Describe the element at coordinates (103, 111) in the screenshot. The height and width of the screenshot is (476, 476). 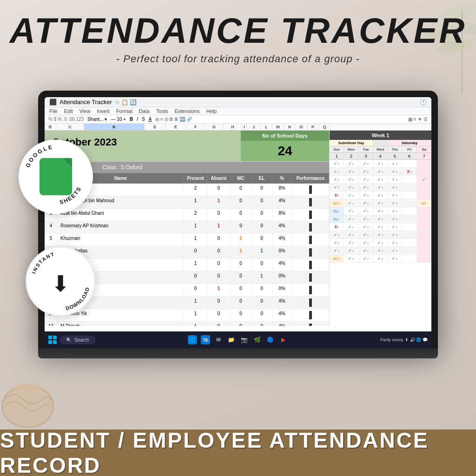
I see `menu-insert: Insert` at that location.